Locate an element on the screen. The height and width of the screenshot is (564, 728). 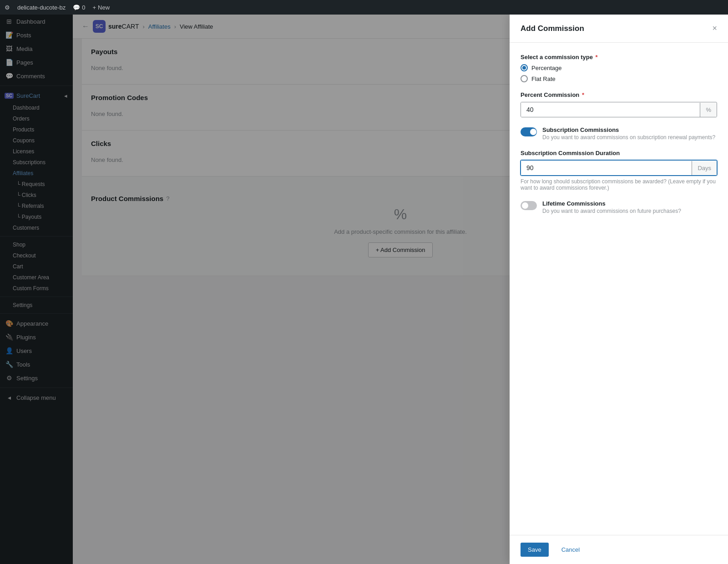
lifetime-toggle is located at coordinates (529, 206).